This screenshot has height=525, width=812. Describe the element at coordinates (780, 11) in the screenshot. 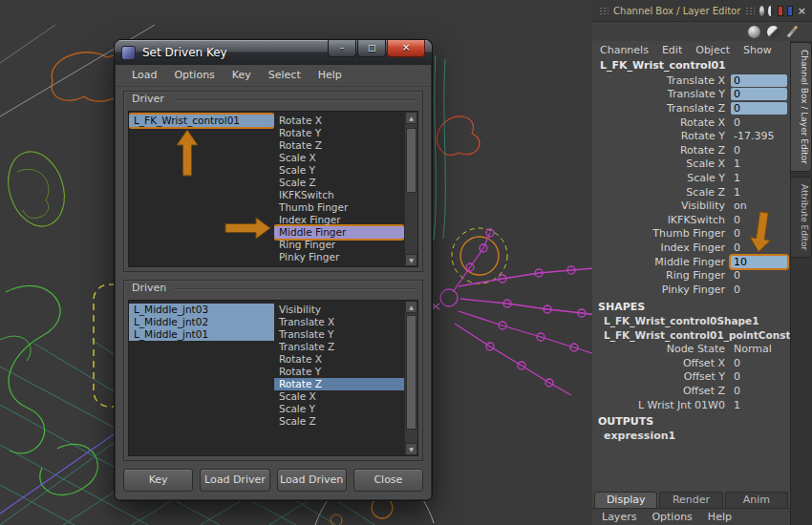

I see `panel-red-button` at that location.